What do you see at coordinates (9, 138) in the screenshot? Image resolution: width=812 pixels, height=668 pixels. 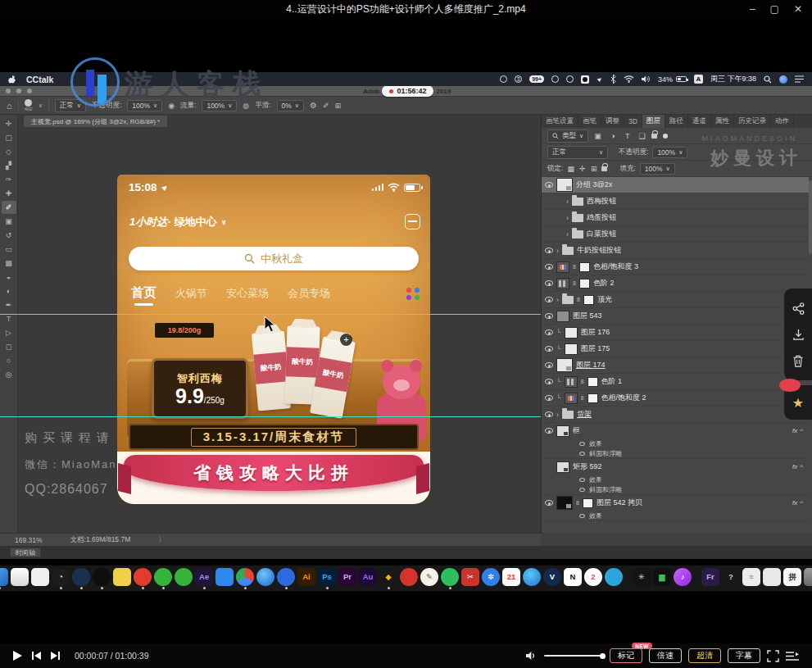 I see `ps-tool: ▢` at bounding box center [9, 138].